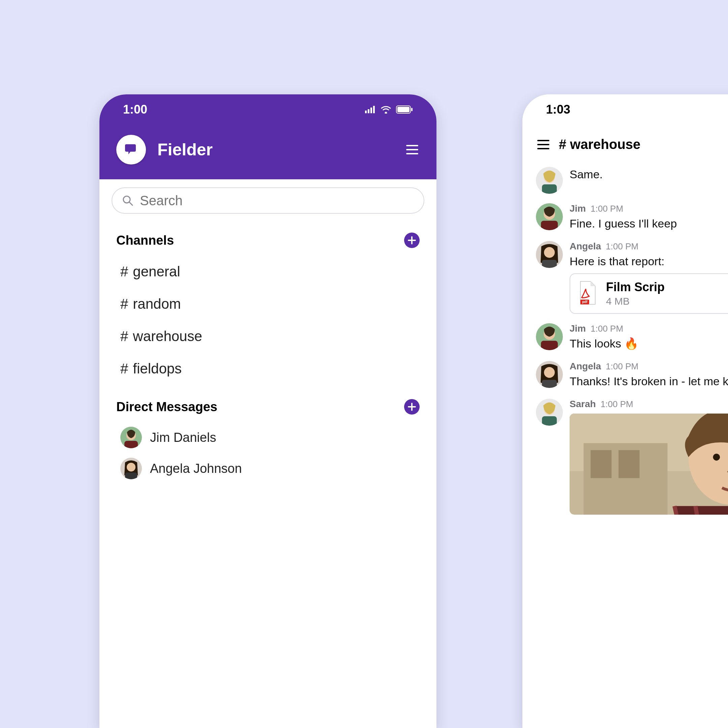 The height and width of the screenshot is (728, 728). Describe the element at coordinates (268, 200) in the screenshot. I see `search-box` at that location.